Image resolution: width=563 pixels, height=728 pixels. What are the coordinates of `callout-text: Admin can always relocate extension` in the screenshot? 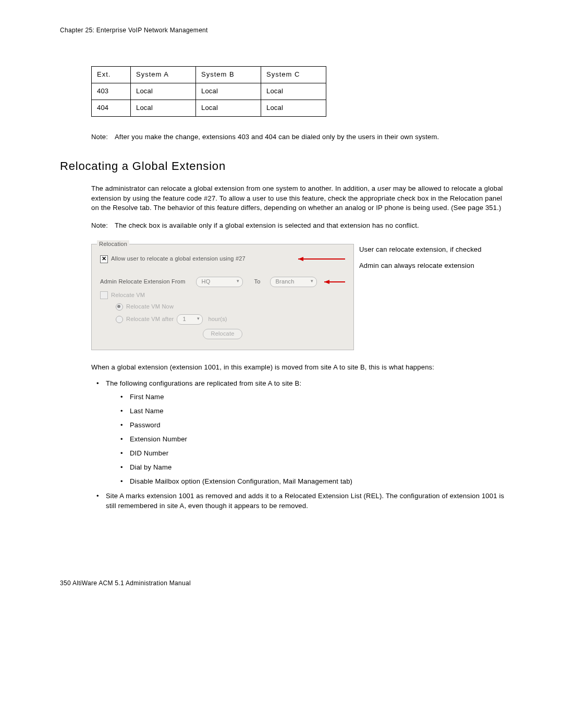 It's located at (433, 266).